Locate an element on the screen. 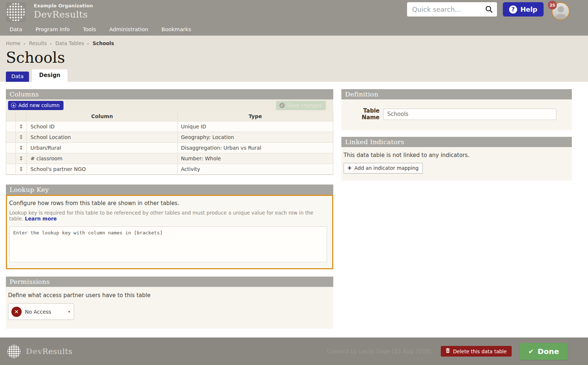 This screenshot has height=365, width=588. table-name-input is located at coordinates (470, 114).